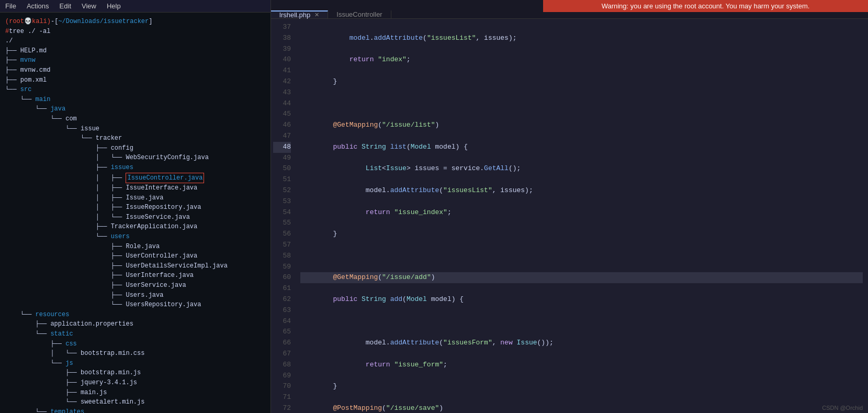 The image size is (868, 413). What do you see at coordinates (135, 383) in the screenshot?
I see `tree-item-jquery: ├── jquery-3.4.1.js` at bounding box center [135, 383].